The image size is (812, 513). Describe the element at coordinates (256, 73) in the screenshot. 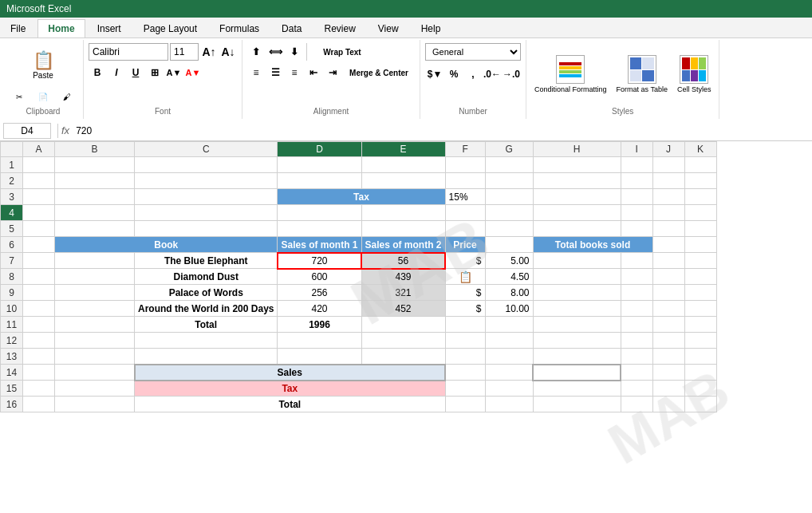

I see `align-left-button: ≡` at that location.